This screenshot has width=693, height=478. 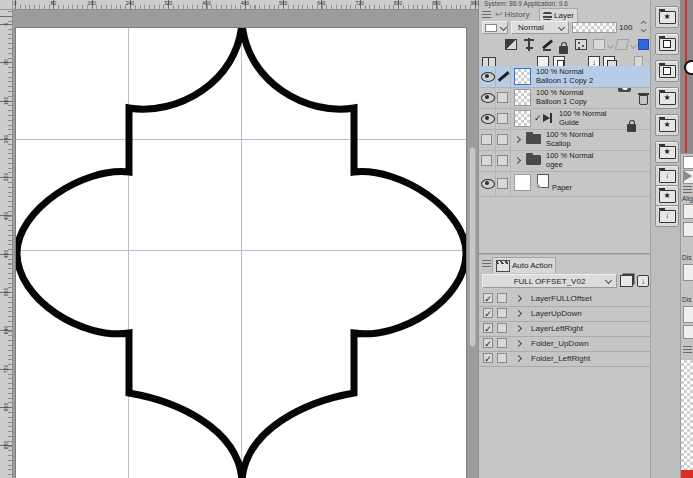 I want to click on layer-row-balloon-1-copy: 100 % Normal Balloon 1 Copy, so click(x=564, y=98).